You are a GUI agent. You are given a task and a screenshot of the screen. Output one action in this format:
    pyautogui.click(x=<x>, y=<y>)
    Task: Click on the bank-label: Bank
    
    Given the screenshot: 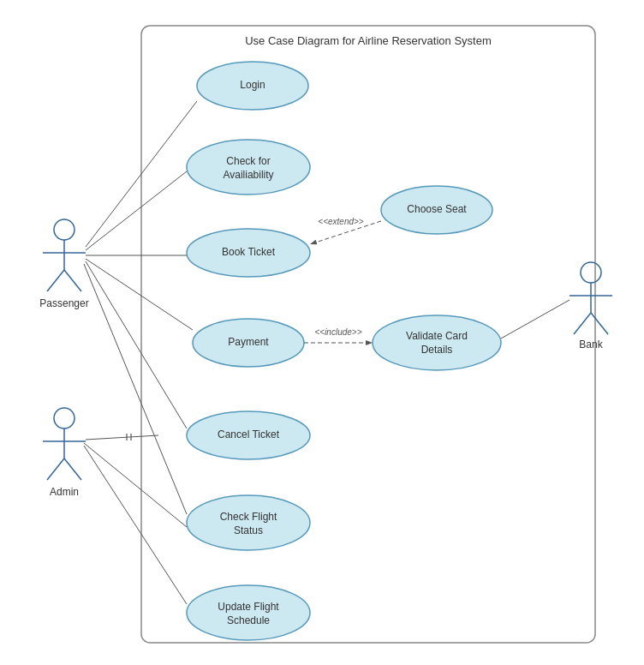 What is the action you would take?
    pyautogui.click(x=591, y=344)
    